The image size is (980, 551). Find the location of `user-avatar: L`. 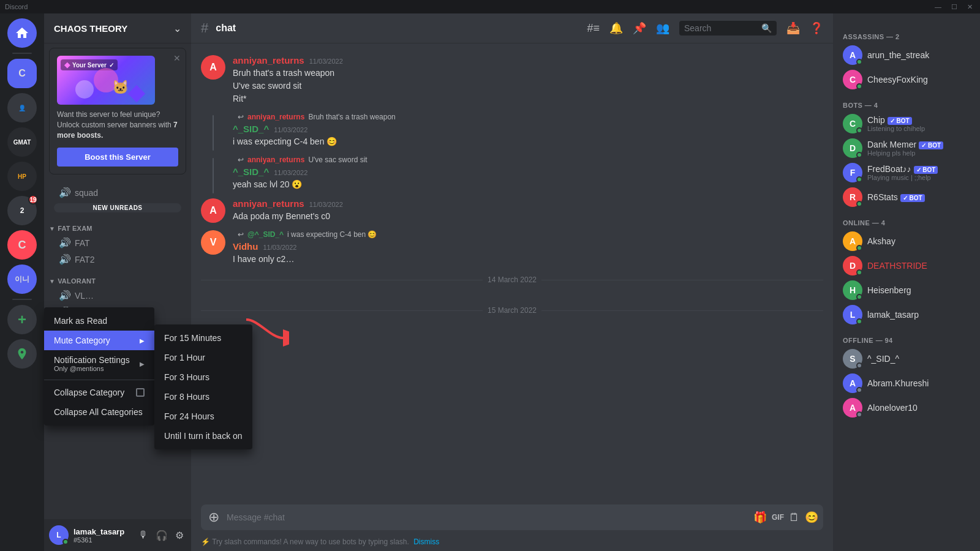

user-avatar: L is located at coordinates (59, 535).